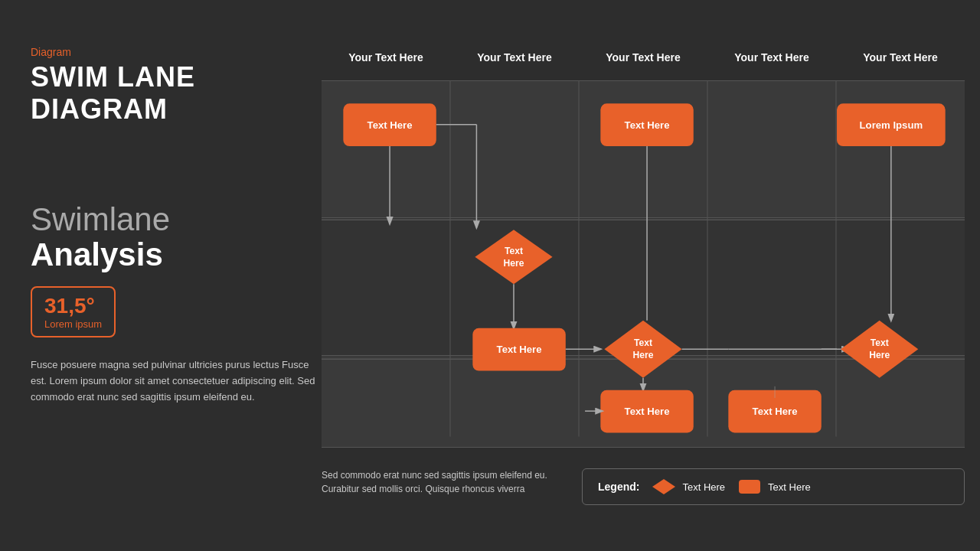 The image size is (980, 551). I want to click on col-header-5: Your Text Here, so click(900, 57).